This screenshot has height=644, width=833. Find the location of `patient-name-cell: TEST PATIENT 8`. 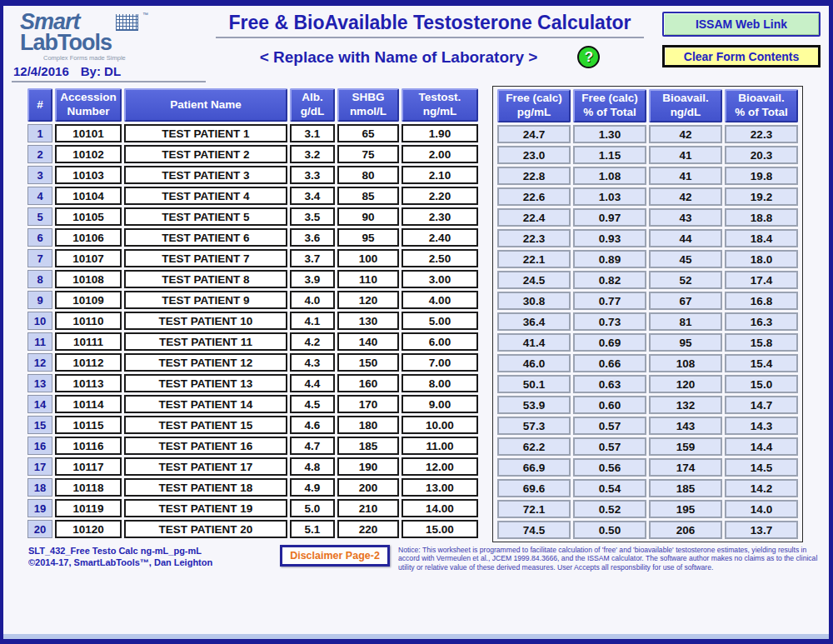

patient-name-cell: TEST PATIENT 8 is located at coordinates (206, 279).